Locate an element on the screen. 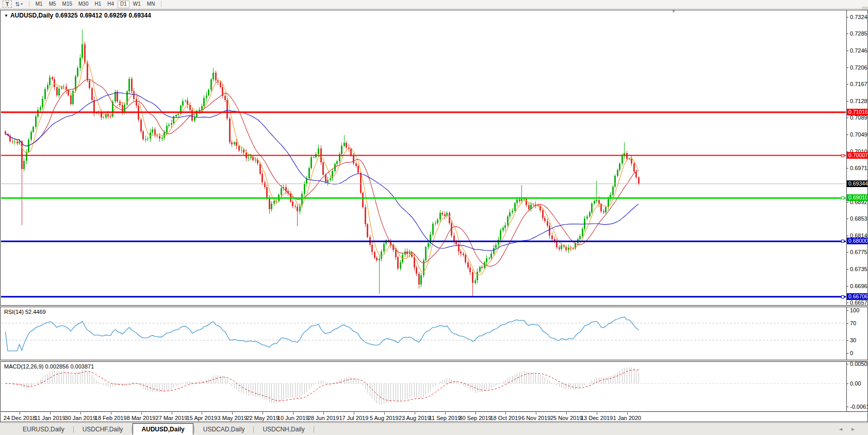 This screenshot has height=435, width=868. timeframe-button-h1: H1 is located at coordinates (98, 4).